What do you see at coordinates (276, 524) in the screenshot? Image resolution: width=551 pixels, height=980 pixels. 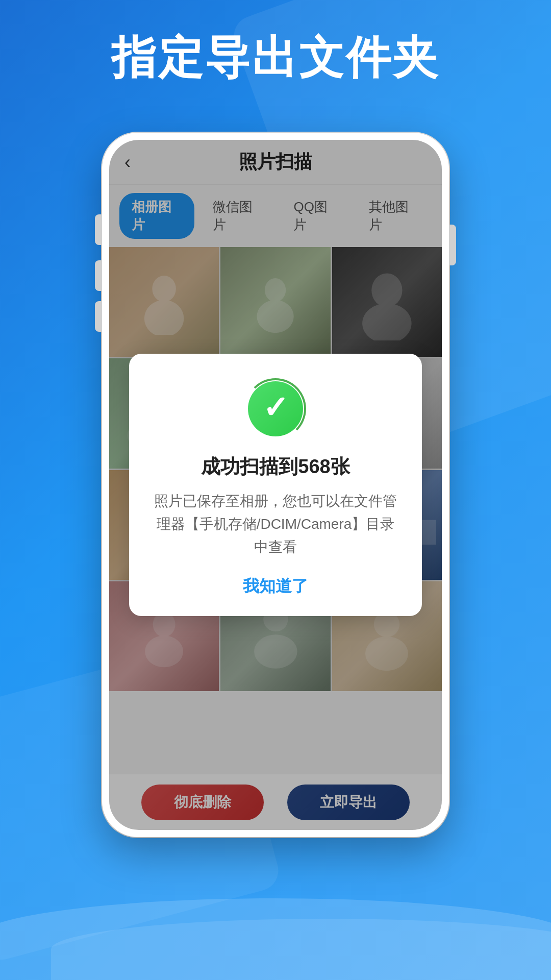 I see `dialog-description: 照片已保存至相册，您也可以在文件管理器【手机存储/DCIM/Camera】目录中…` at bounding box center [276, 524].